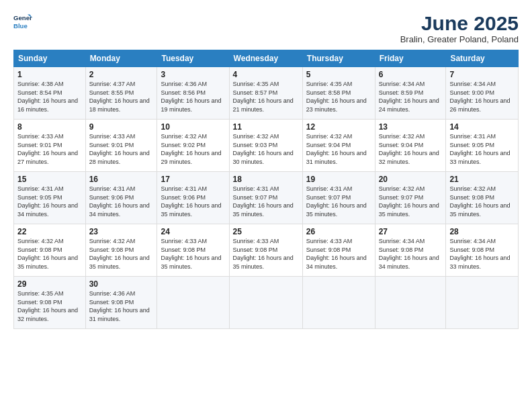 This screenshot has width=532, height=411. I want to click on day-number: 6, so click(411, 75).